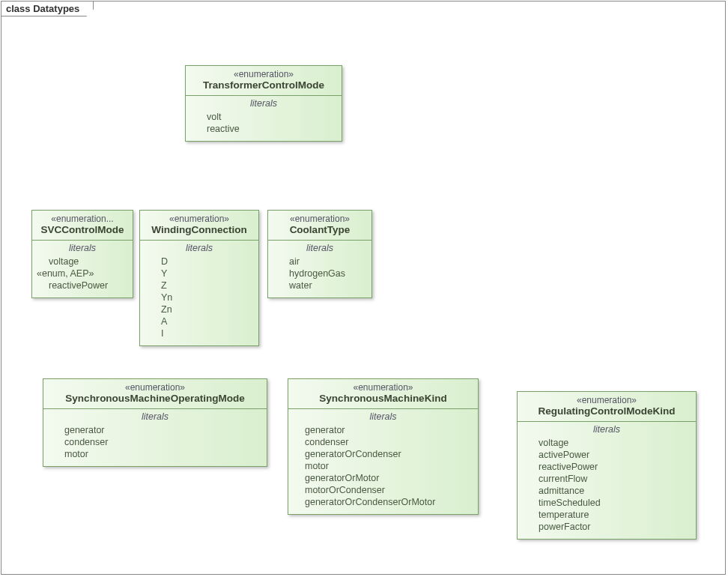 The image size is (728, 577). Describe the element at coordinates (614, 491) in the screenshot. I see `literal-item: admittance` at that location.